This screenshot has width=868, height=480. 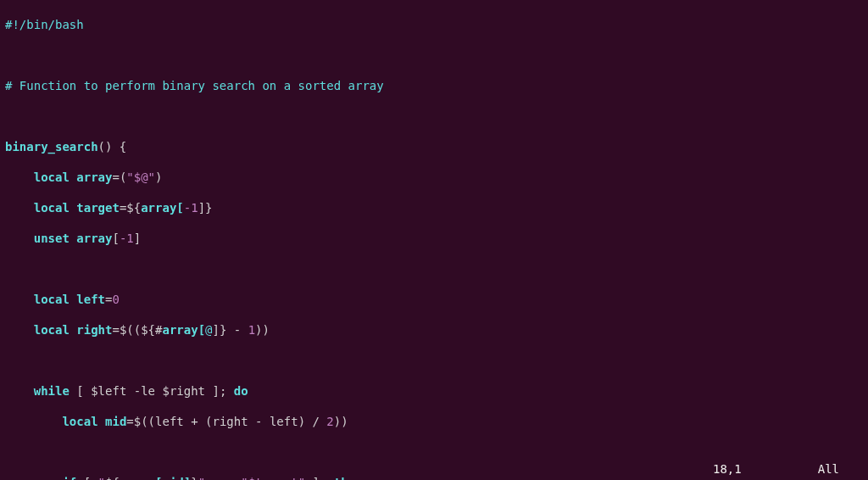 What do you see at coordinates (829, 469) in the screenshot?
I see `scroll-indicator: All` at bounding box center [829, 469].